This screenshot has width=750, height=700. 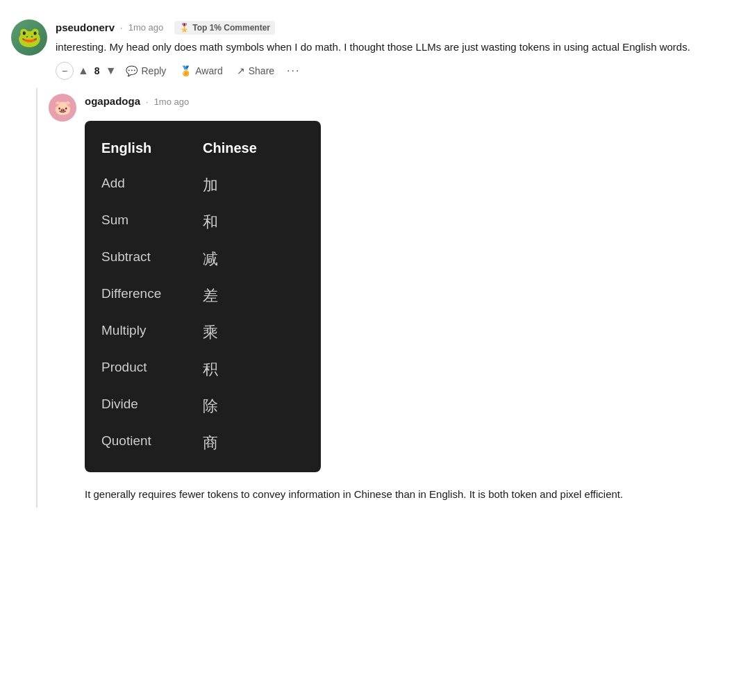 I want to click on table-row: Sum和, so click(x=203, y=222).